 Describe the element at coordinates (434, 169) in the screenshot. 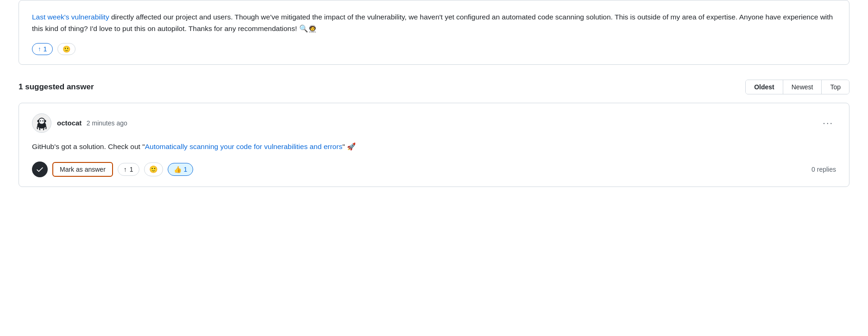

I see `answer-actions: Mark as answer ↑ 1 🙂 👍 1 0 replies` at that location.